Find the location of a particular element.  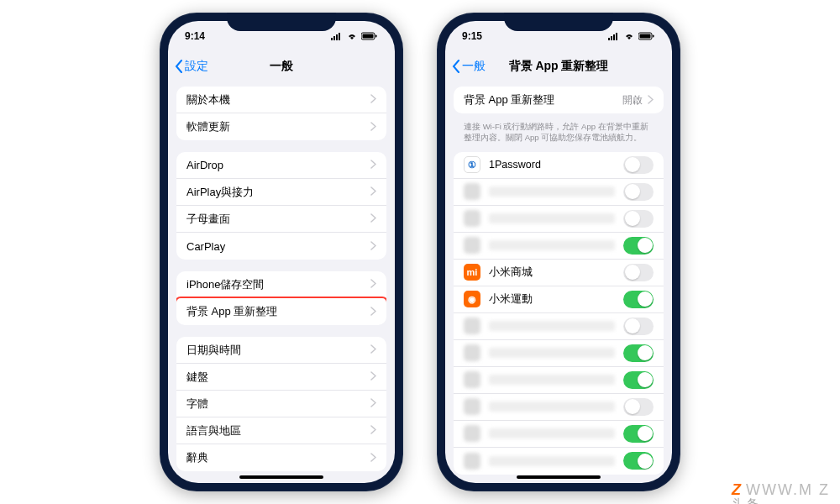

back-label: 一般 is located at coordinates (474, 66).